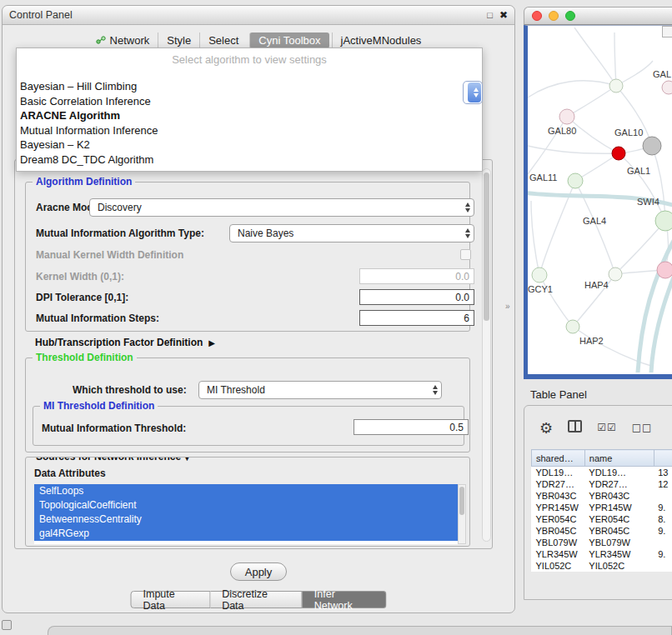 The height and width of the screenshot is (635, 672). Describe the element at coordinates (288, 40) in the screenshot. I see `tab-cyni-toolbox: Cyni Toolbox` at that location.